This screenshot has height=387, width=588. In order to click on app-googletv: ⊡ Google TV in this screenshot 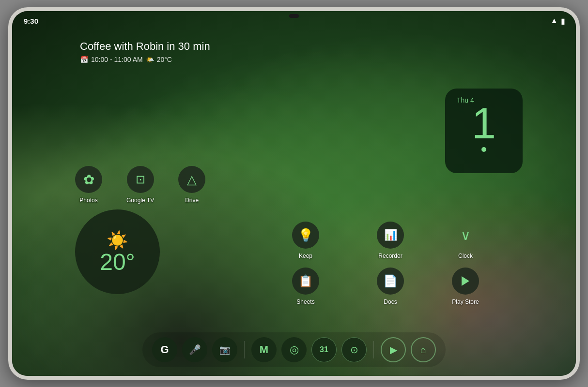, I will do `click(140, 185)`.